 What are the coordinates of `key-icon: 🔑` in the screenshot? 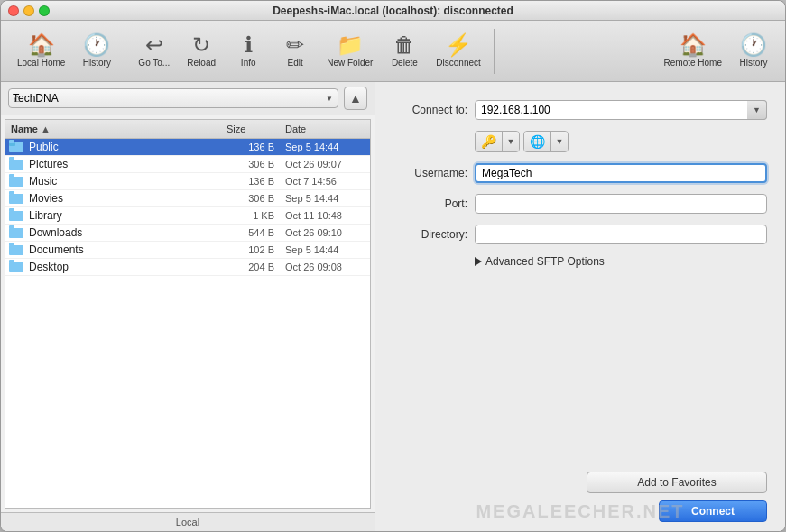 It's located at (489, 142).